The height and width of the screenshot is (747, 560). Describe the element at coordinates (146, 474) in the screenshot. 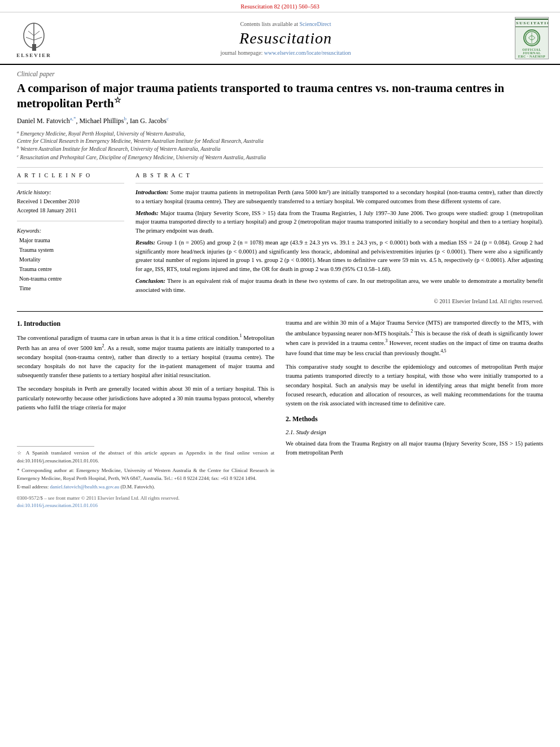

I see `footnote-corresponding: * Corresponding author at: Emergency Med…` at that location.